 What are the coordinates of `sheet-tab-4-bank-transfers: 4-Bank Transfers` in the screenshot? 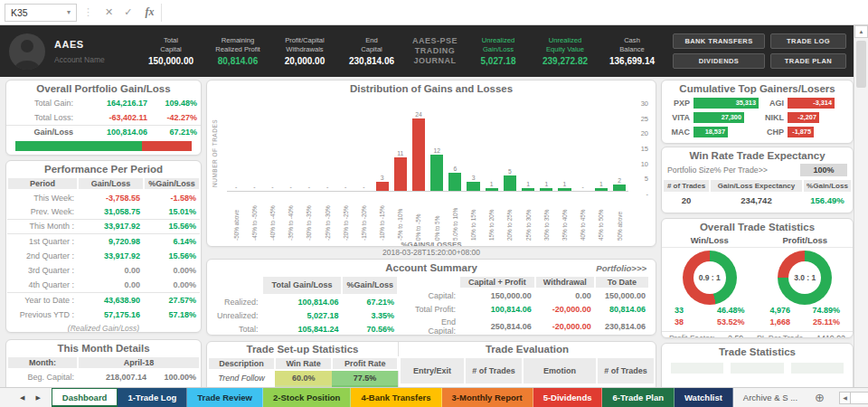 It's located at (396, 398).